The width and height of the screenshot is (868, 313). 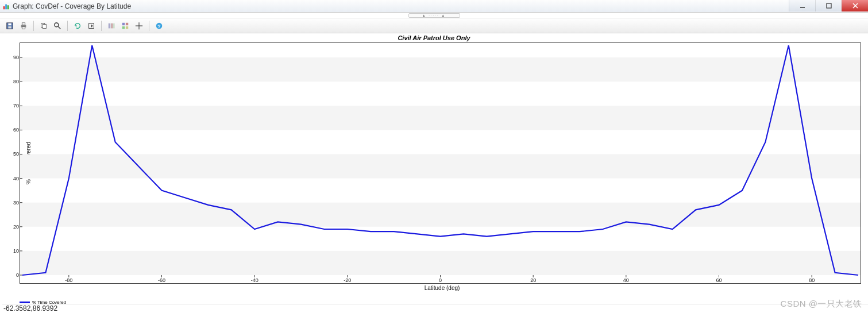 I want to click on svg-text: -40, so click(x=255, y=280).